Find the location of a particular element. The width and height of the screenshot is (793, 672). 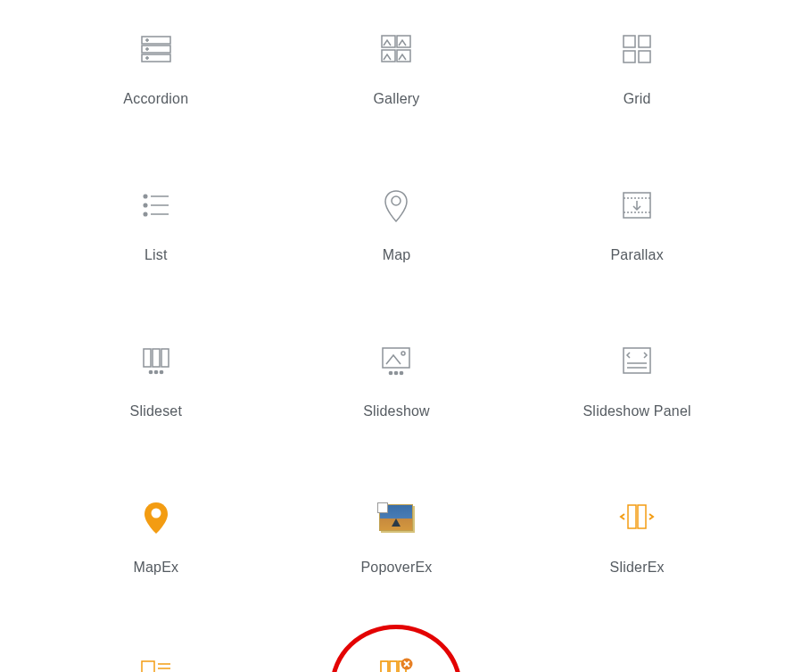

widget-label: SliderEx is located at coordinates (637, 568).